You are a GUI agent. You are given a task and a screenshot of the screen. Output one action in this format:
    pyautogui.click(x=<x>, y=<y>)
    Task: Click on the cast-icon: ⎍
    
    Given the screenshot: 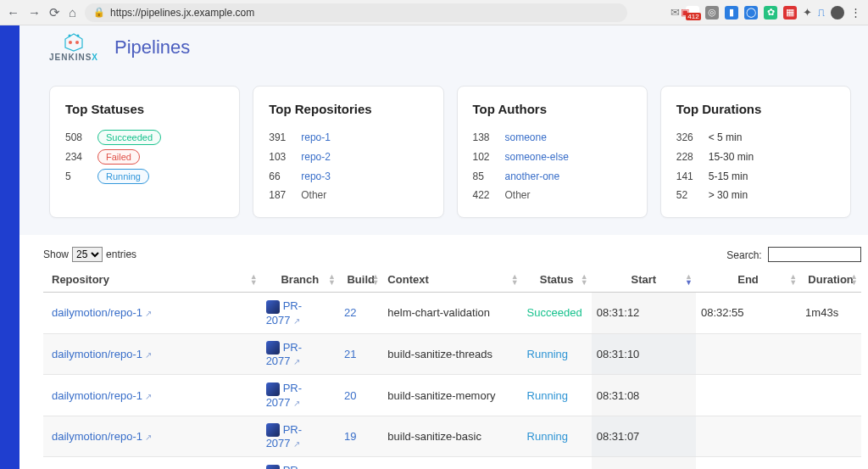 What is the action you would take?
    pyautogui.click(x=821, y=12)
    